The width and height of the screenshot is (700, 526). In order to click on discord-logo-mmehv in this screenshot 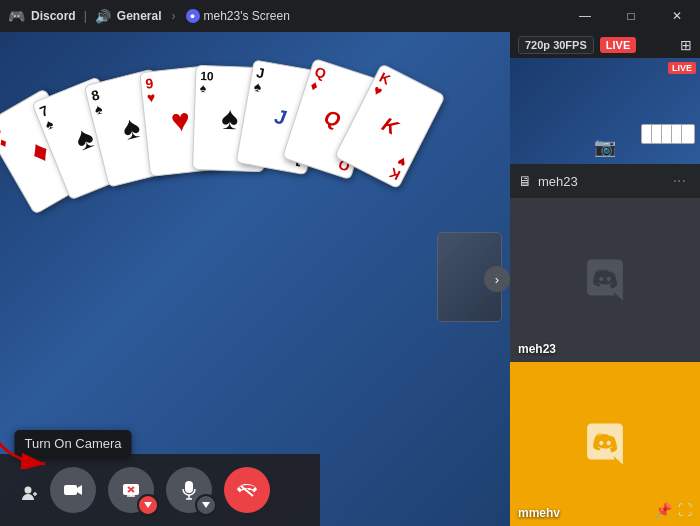, I will do `click(605, 444)`.